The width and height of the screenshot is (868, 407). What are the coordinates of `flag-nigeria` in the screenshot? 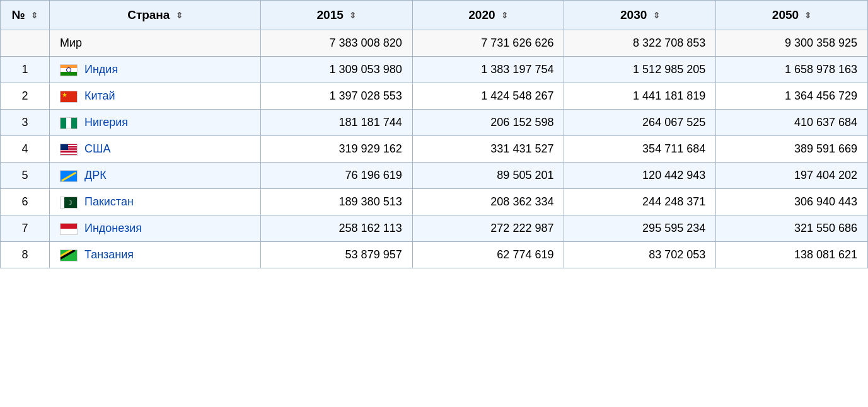 It's located at (69, 123).